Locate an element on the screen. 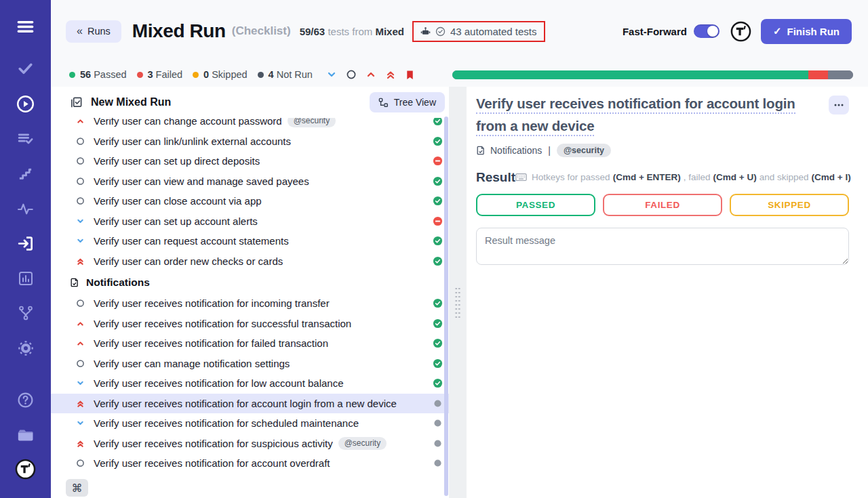 Image resolution: width=868 pixels, height=498 pixels. sidebar-item-analytics is located at coordinates (26, 278).